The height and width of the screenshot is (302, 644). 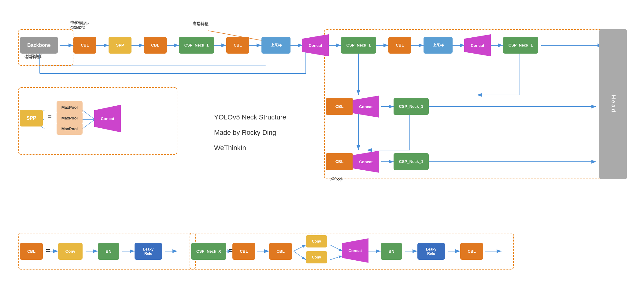 I want to click on block-csp-neck-r3: CSP_Neck_1, so click(x=411, y=162).